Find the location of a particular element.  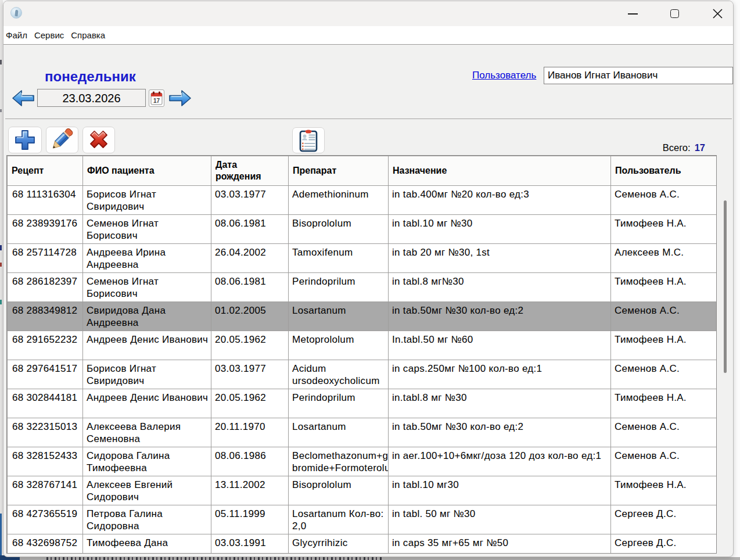

cell-recipe: 68 322315013 is located at coordinates (45, 433).